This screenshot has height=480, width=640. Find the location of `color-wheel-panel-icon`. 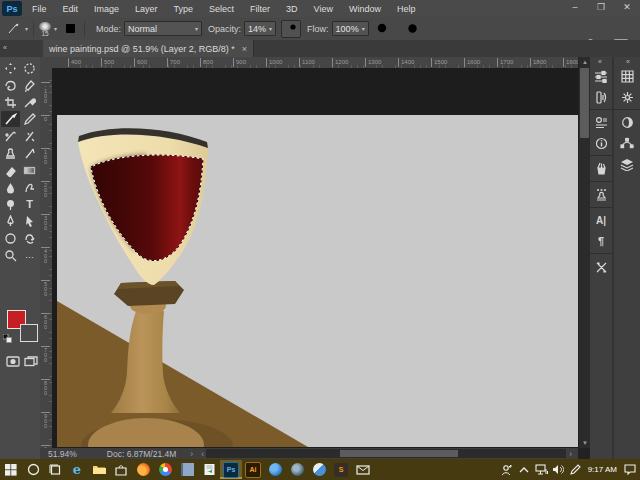

color-wheel-panel-icon is located at coordinates (627, 97).